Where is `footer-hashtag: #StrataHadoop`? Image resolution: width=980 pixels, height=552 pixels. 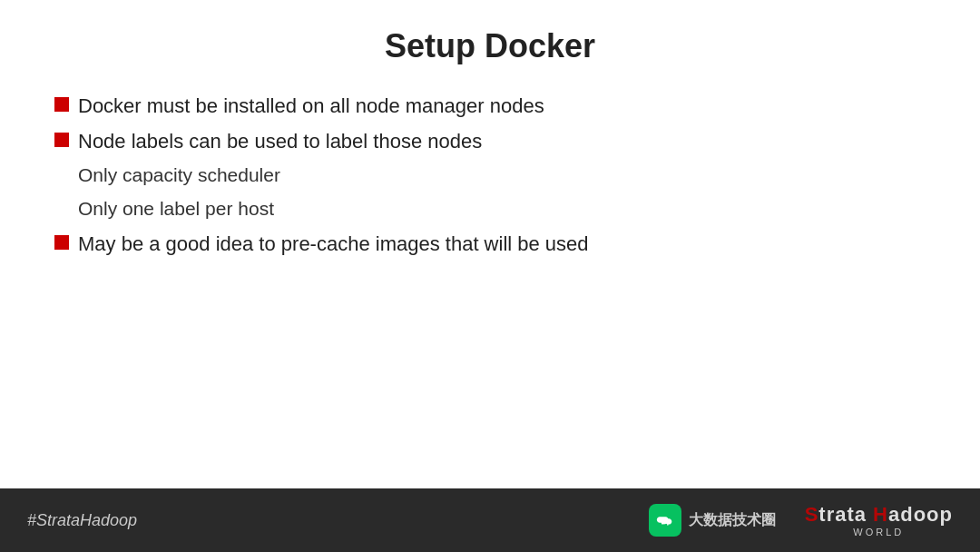
footer-hashtag: #StrataHadoop is located at coordinates (82, 521).